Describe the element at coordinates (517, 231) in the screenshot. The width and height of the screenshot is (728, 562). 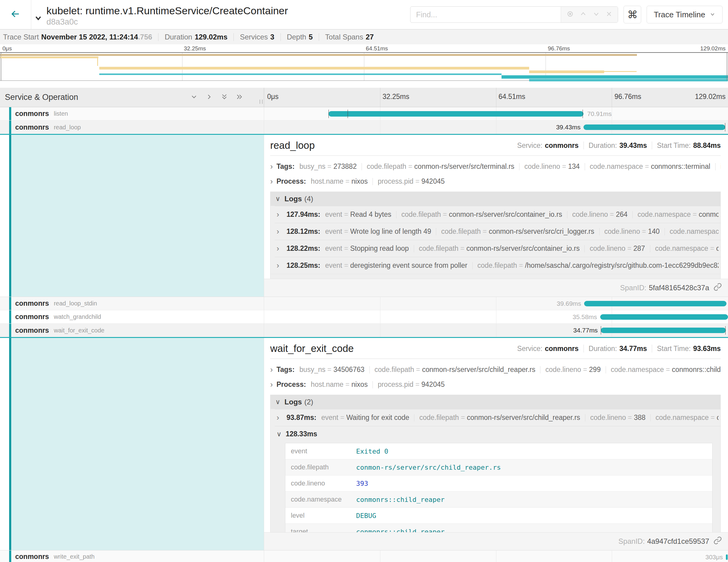
I see `kv-field: code.filepath = conmon-rs/server/src/cri…` at that location.